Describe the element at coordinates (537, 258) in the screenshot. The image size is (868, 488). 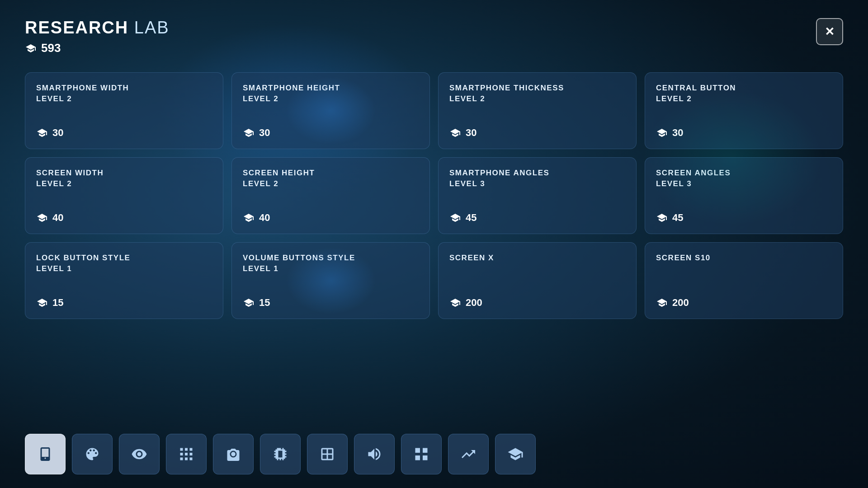
I see `card-title: SCREEN X` at that location.